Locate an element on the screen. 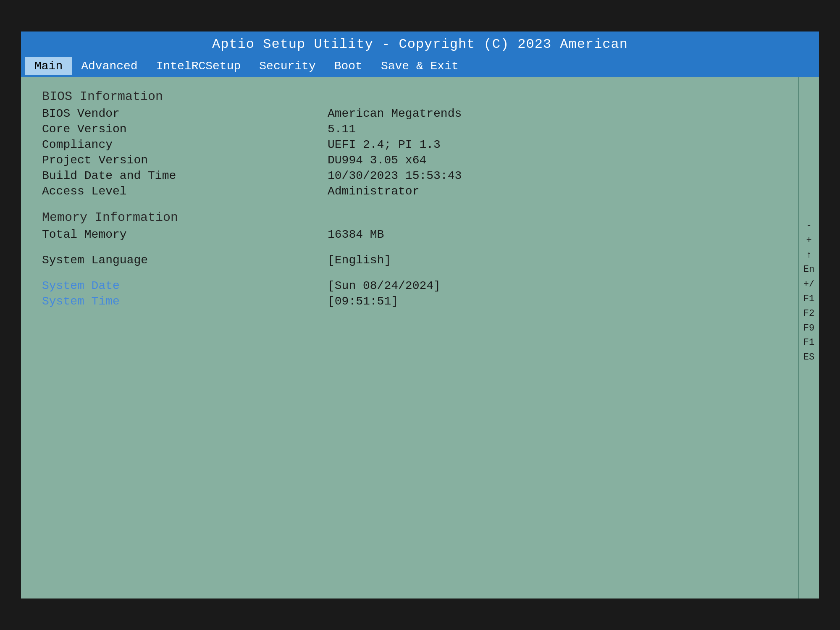  bios-row-value: Administrator is located at coordinates (373, 192).